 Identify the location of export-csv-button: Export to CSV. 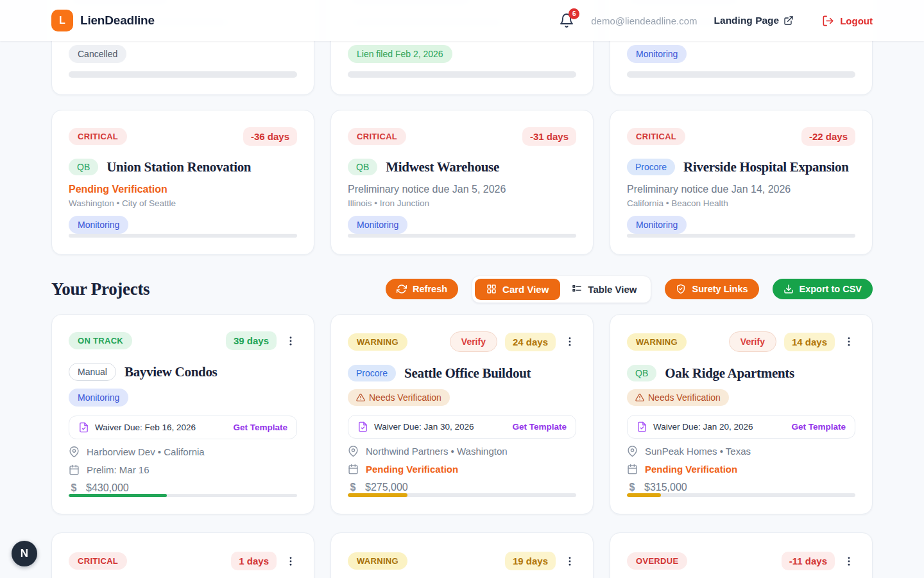
(823, 289).